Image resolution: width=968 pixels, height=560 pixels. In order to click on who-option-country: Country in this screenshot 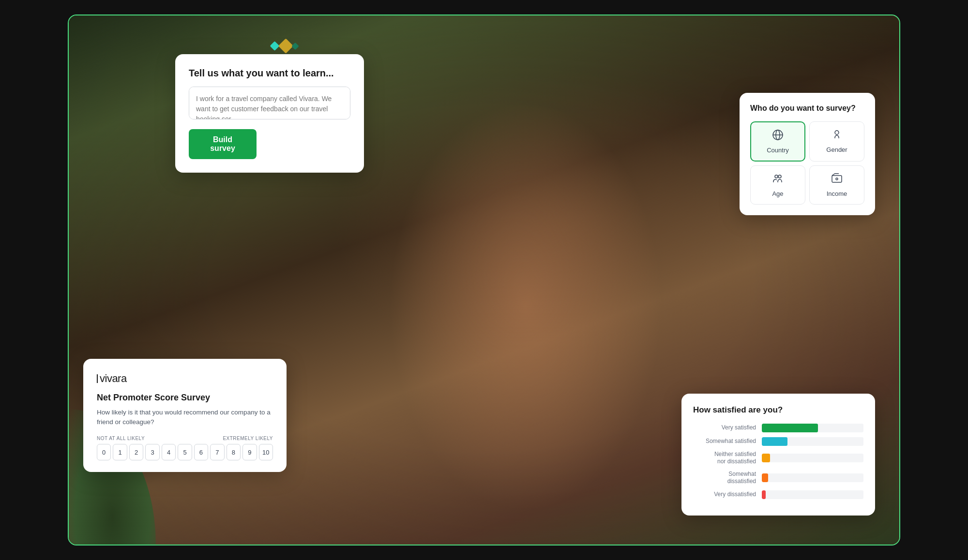, I will do `click(778, 141)`.